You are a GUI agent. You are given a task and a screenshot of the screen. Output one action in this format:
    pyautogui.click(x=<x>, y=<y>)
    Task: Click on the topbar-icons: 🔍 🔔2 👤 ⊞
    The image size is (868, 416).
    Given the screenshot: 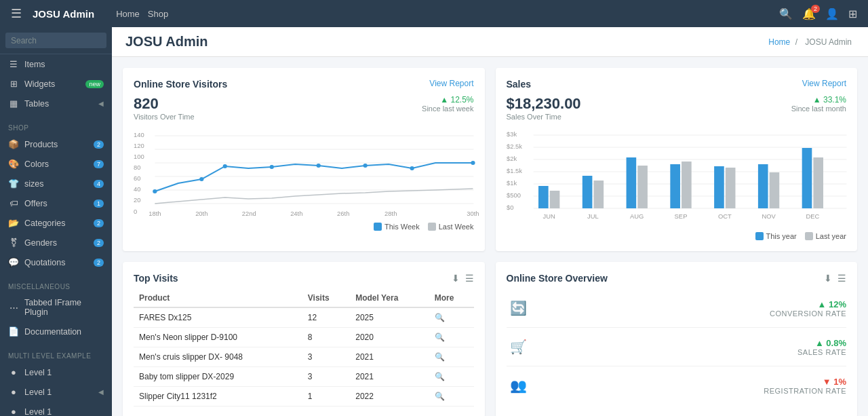 What is the action you would take?
    pyautogui.click(x=818, y=14)
    